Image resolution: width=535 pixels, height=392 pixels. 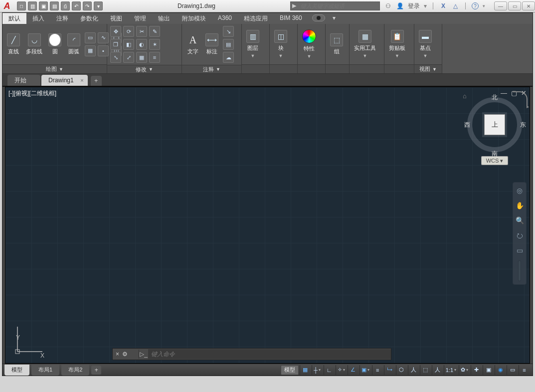 What do you see at coordinates (7, 6) in the screenshot?
I see `app-logo: A` at bounding box center [7, 6].